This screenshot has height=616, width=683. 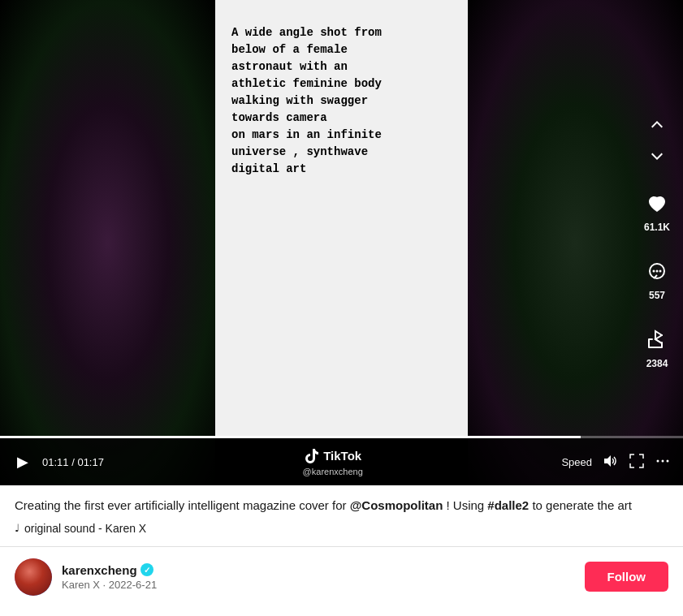 I want to click on sound-label: original sound - Karen X, so click(x=85, y=528).